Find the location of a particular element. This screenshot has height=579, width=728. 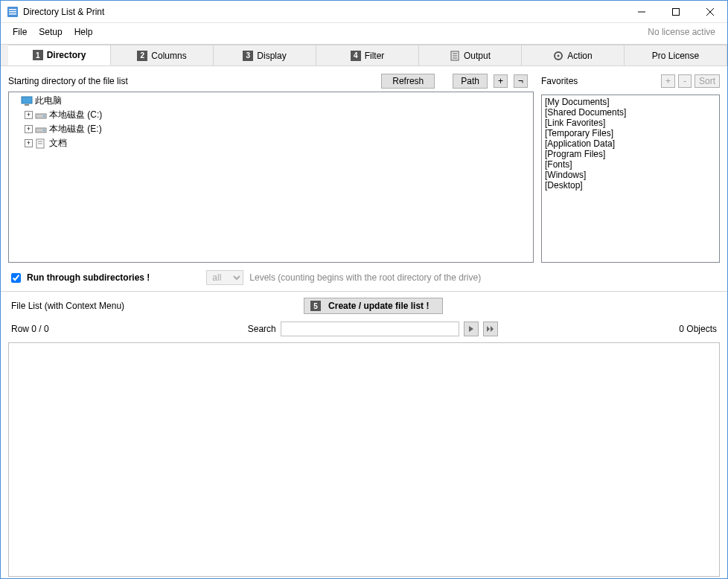

favorites-label: Favorites is located at coordinates (600, 81).